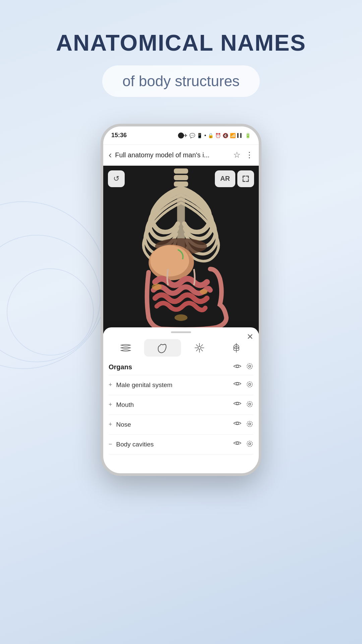 Image resolution: width=362 pixels, height=644 pixels. What do you see at coordinates (181, 81) in the screenshot?
I see `subtitle-pill: of body structures` at bounding box center [181, 81].